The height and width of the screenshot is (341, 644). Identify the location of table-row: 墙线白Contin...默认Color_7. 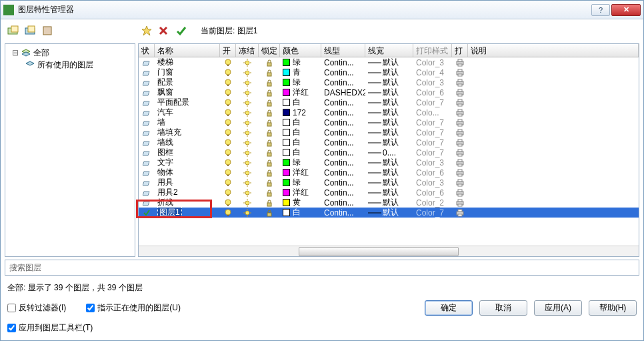
(389, 143).